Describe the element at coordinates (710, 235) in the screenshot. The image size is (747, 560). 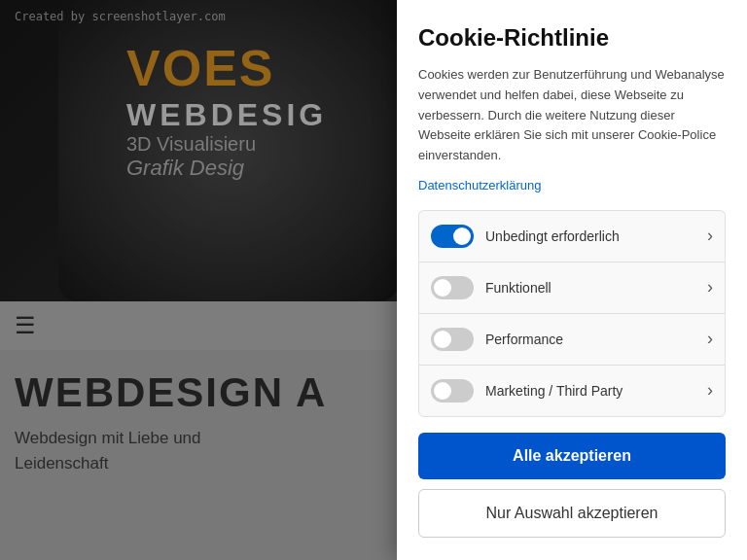
I see `arrow-icon-unbedingt: ›` at that location.